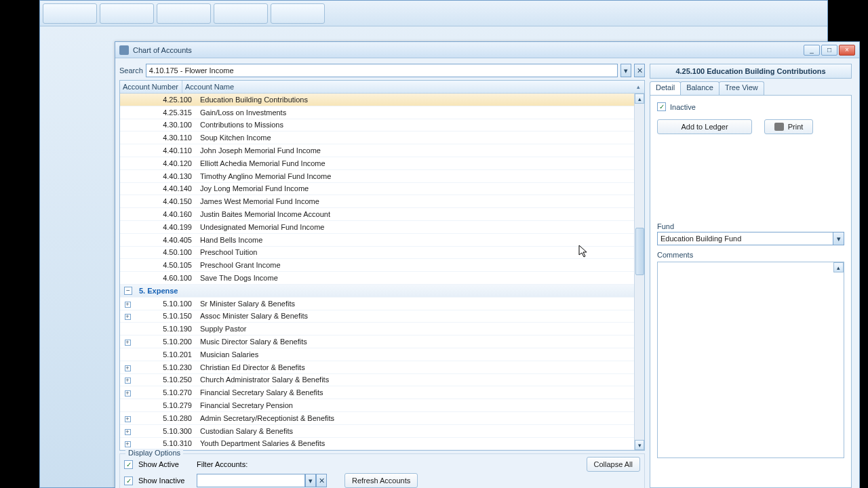 The width and height of the screenshot is (868, 488). Describe the element at coordinates (382, 228) in the screenshot. I see `table-row: 4.40.199Undesignated Memorial Fund Incom…` at that location.